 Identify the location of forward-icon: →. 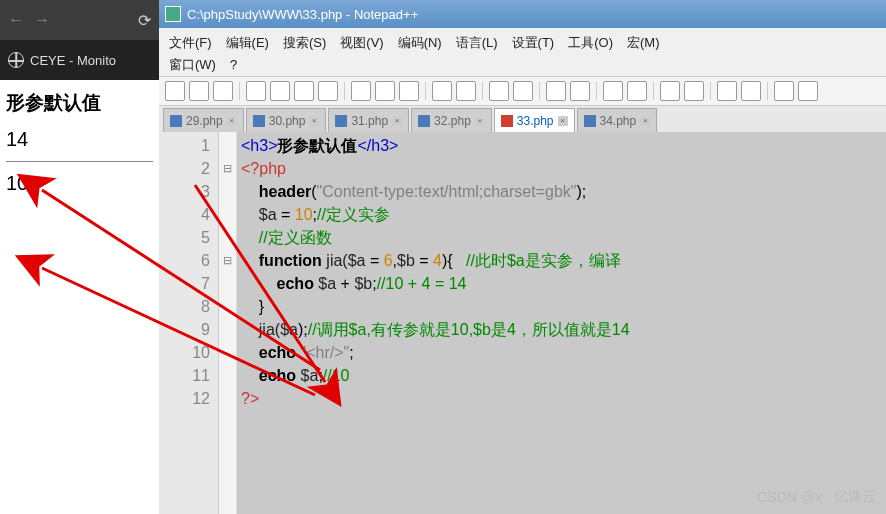
(42, 20).